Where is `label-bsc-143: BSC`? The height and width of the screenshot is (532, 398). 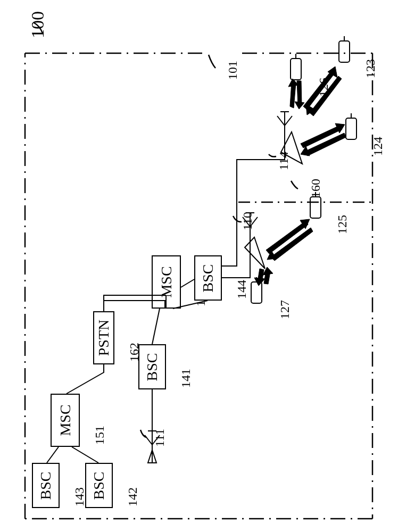
label-bsc-143: BSC is located at coordinates (46, 485).